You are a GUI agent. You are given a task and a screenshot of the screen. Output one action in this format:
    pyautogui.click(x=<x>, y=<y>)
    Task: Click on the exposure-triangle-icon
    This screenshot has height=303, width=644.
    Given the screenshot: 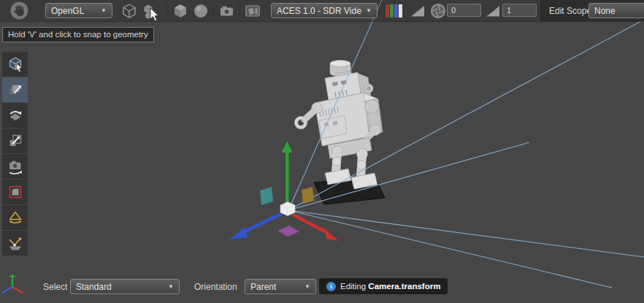 What is the action you would take?
    pyautogui.click(x=418, y=11)
    